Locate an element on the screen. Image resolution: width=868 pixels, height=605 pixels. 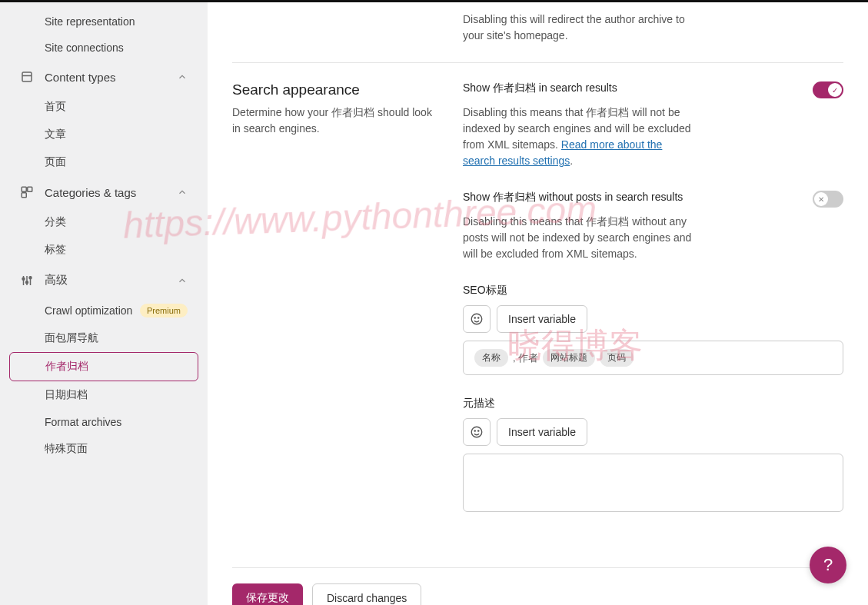
sidebar-item-author-archives: 作者归档 is located at coordinates (104, 367).